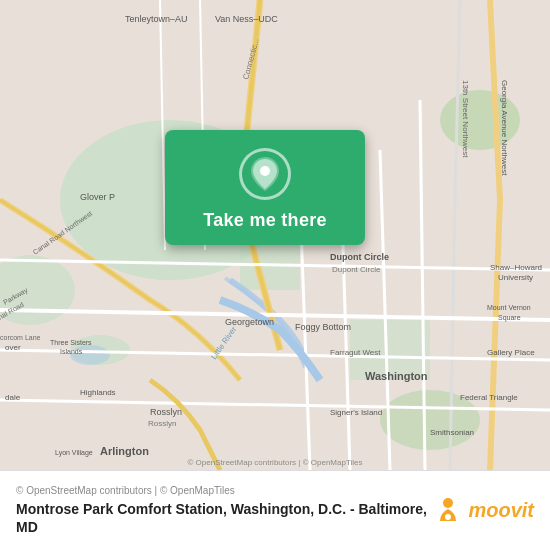  I want to click on svg-text: Washington, so click(396, 376).